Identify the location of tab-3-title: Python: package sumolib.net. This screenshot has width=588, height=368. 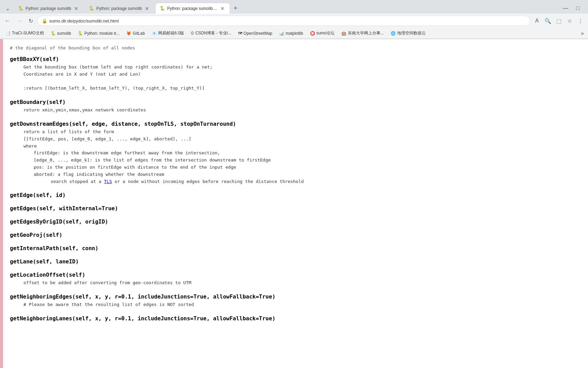
(192, 9).